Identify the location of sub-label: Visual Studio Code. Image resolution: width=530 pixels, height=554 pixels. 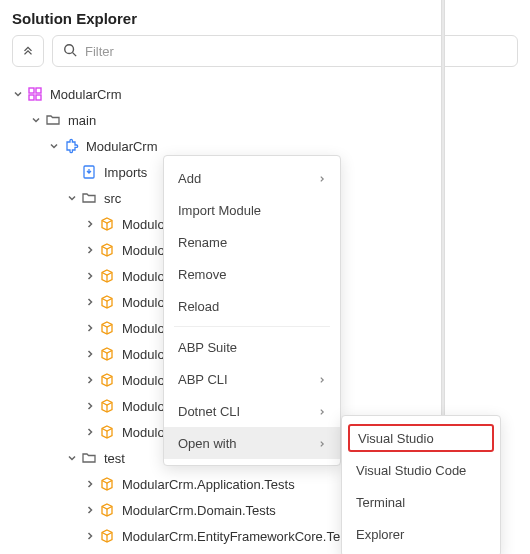
(411, 470).